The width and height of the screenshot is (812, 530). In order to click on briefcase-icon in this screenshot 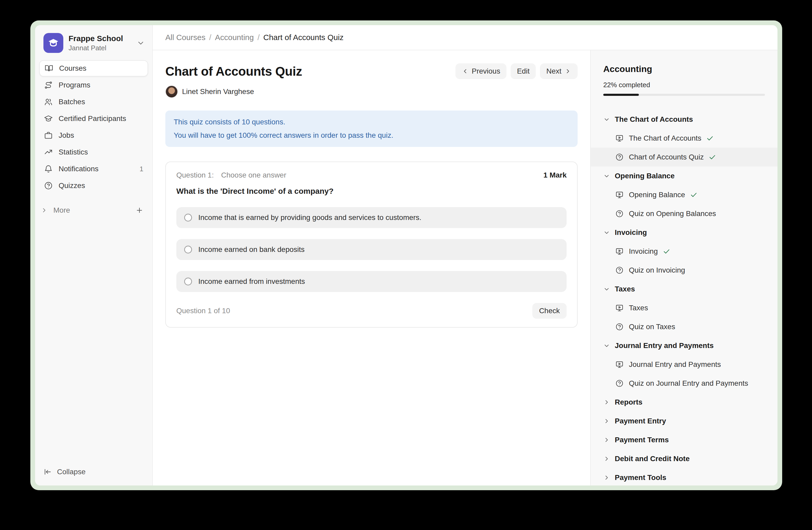, I will do `click(48, 135)`.